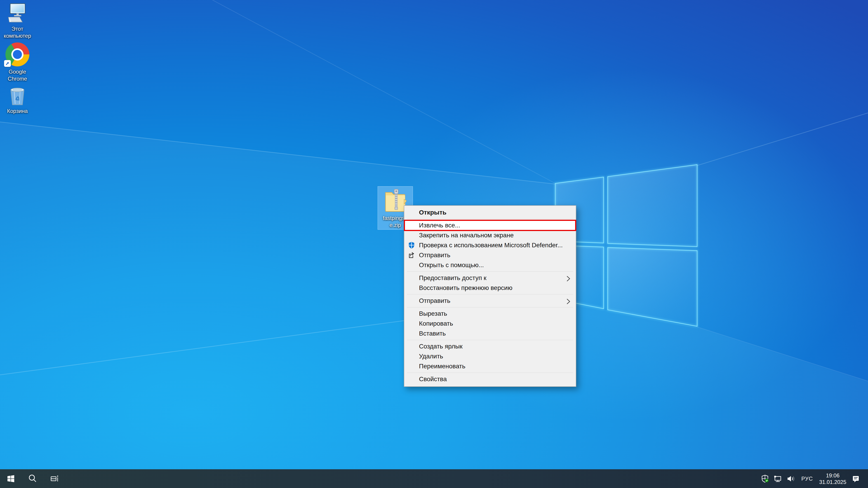 This screenshot has height=488, width=868. I want to click on clock-time: 19:06, so click(833, 476).